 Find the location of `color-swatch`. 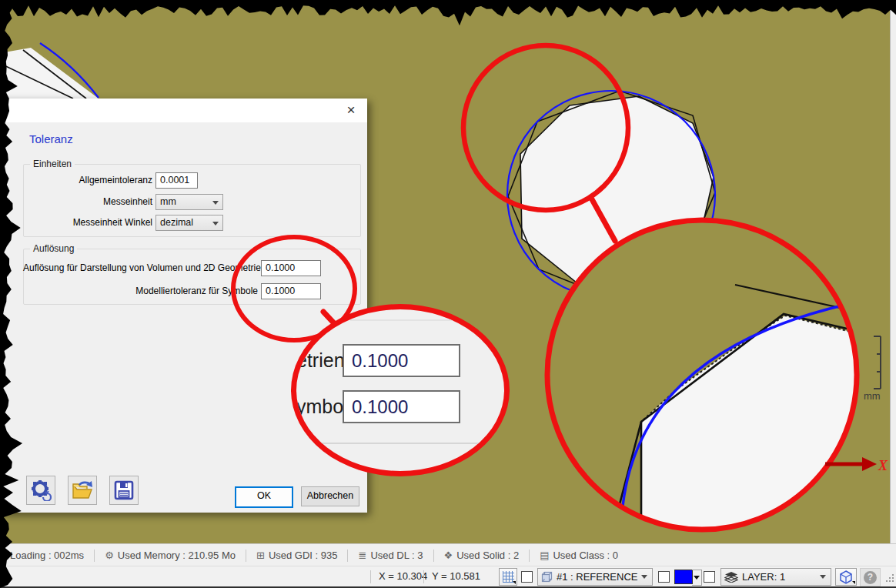

color-swatch is located at coordinates (684, 577).